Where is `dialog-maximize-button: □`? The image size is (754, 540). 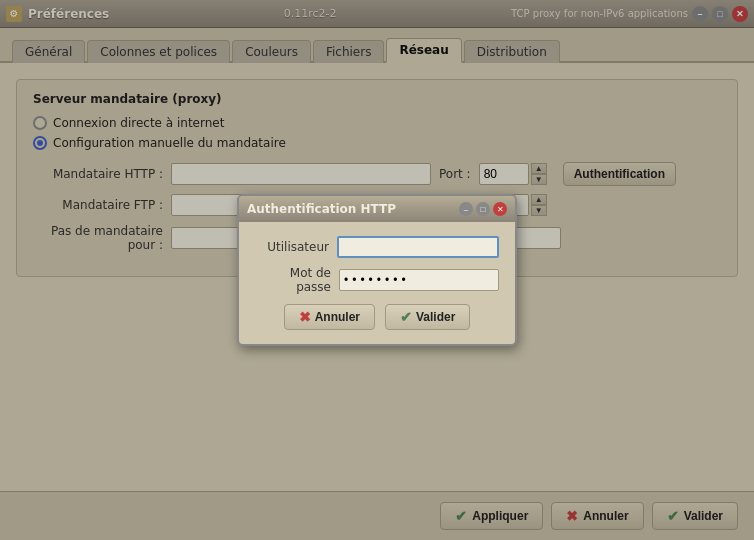 dialog-maximize-button: □ is located at coordinates (483, 209).